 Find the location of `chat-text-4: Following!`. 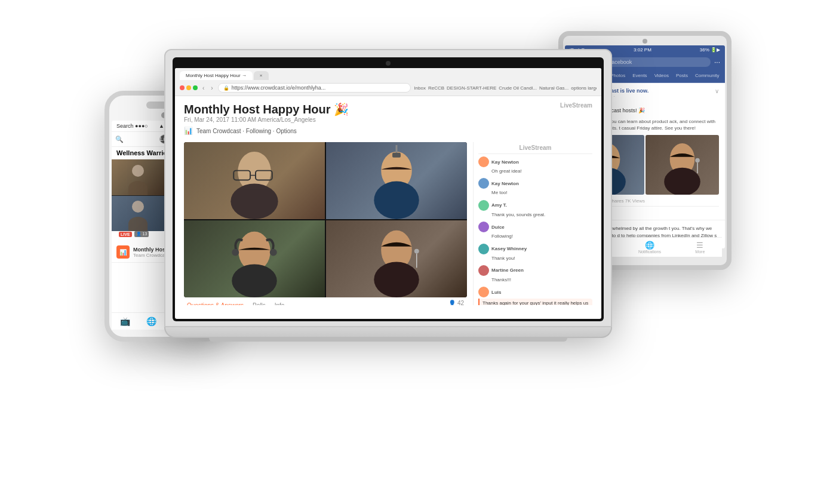

chat-text-4: Following! is located at coordinates (535, 236).